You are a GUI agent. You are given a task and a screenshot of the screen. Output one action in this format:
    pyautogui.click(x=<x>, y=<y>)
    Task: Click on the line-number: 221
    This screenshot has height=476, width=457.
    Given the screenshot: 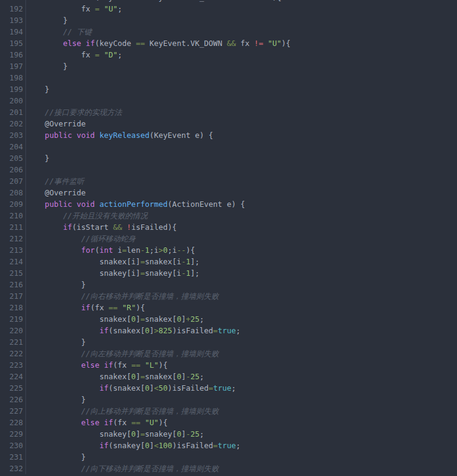 What is the action you would take?
    pyautogui.click(x=13, y=342)
    